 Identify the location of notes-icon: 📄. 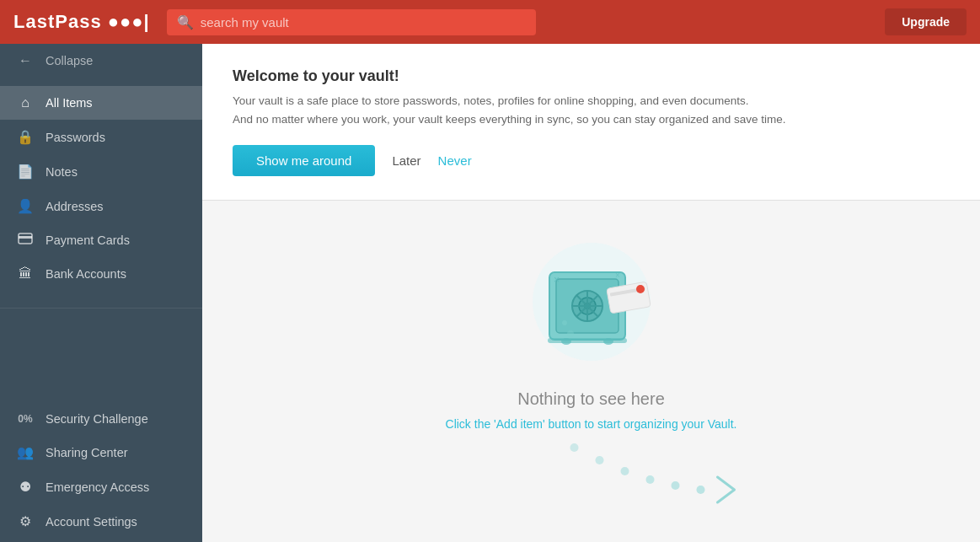
(25, 172).